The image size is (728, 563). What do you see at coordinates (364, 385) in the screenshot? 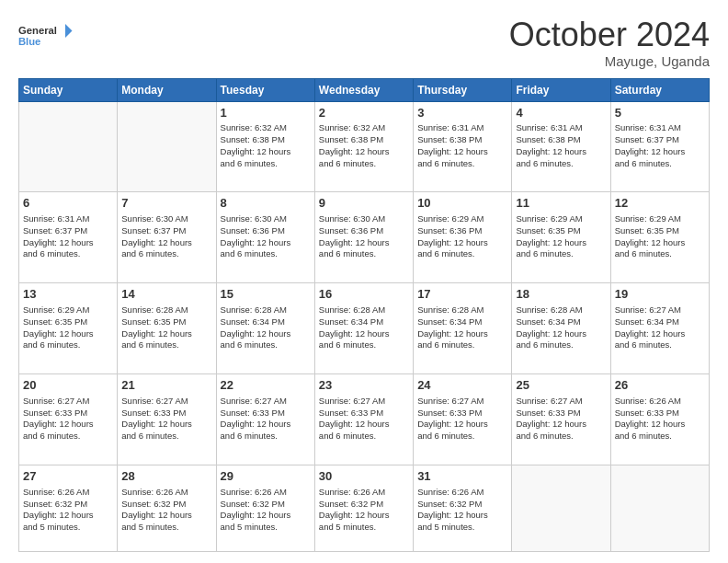
I see `day-number: 23` at bounding box center [364, 385].